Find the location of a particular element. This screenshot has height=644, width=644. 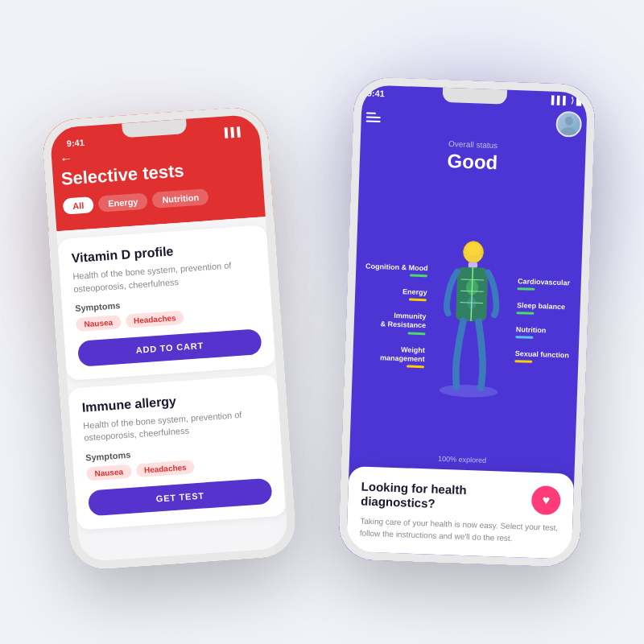

label-energy: Energy is located at coordinates (396, 295).